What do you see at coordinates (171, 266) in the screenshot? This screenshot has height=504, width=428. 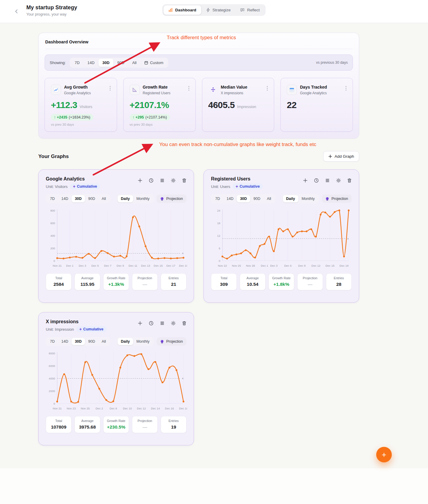 I see `svg-text: Dec 17` at bounding box center [171, 266].